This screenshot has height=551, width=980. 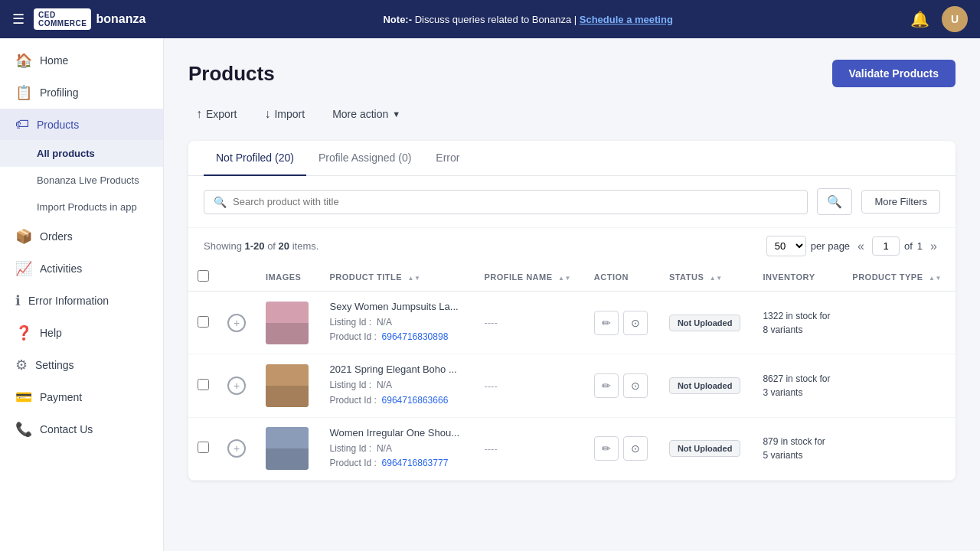 I want to click on navbar-notice: Note:- Discuss queries related to Bonanz…, so click(x=528, y=20).